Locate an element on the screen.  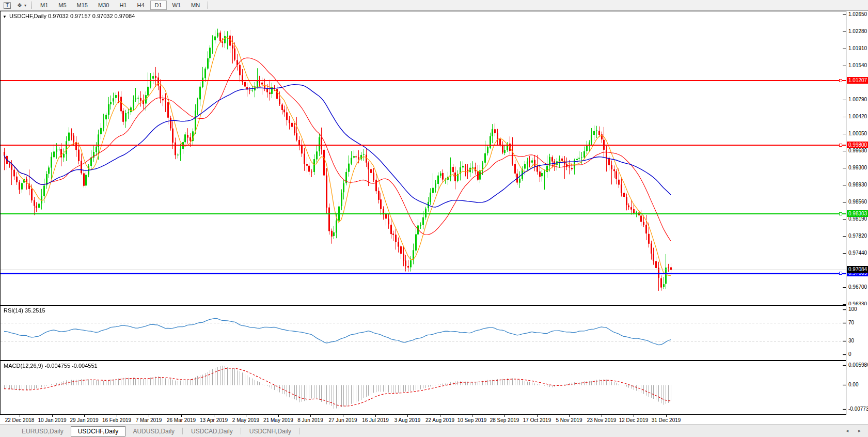
macd-panel: MACD(12,26,9) -0.004755 -0.004551 0.0059… is located at coordinates (434, 387).